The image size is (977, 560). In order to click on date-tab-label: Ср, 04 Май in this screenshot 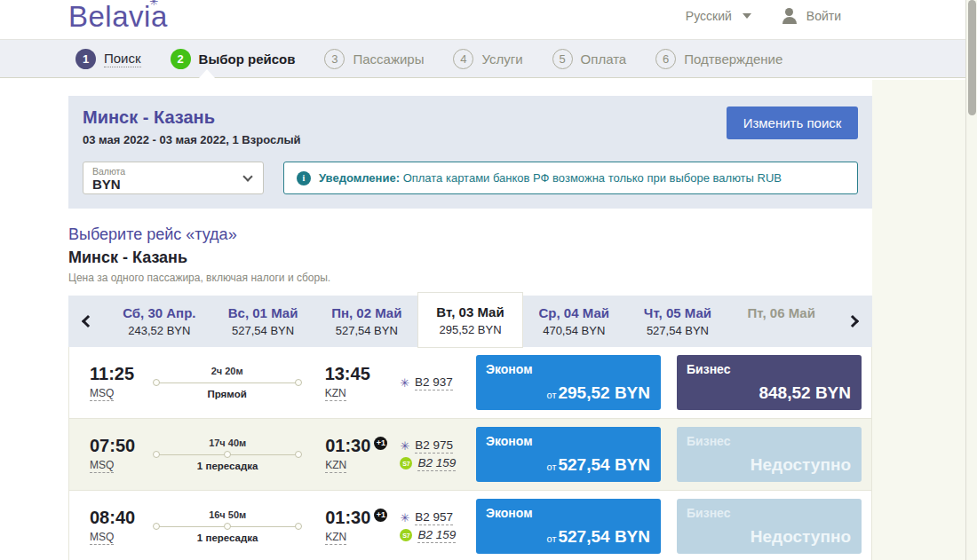, I will do `click(574, 312)`.